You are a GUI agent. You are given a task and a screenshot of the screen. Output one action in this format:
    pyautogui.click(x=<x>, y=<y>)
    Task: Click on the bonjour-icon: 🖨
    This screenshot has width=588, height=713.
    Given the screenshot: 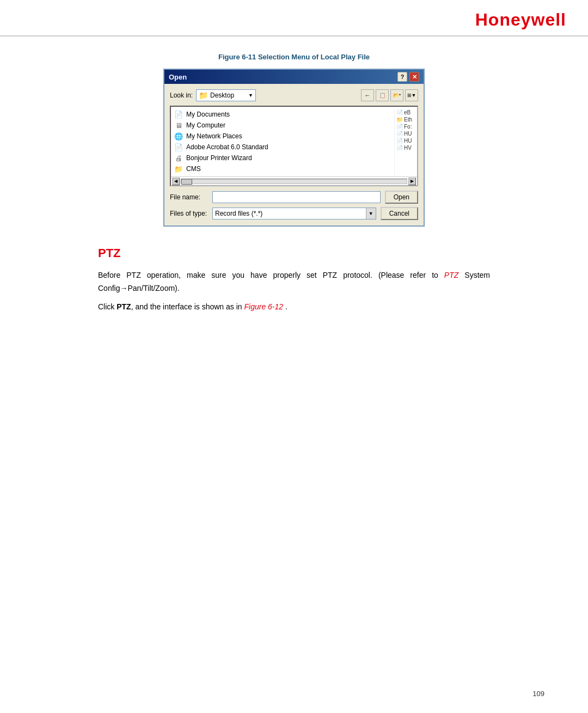 What is the action you would take?
    pyautogui.click(x=179, y=158)
    